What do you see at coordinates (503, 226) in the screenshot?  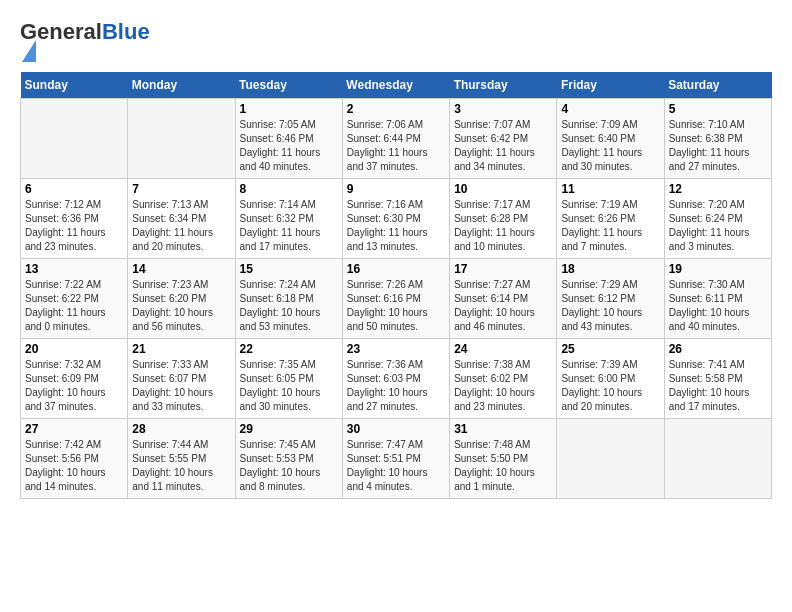 I see `day-info: Sunrise: 7:17 AMSunset: 6:28 PMDaylight:…` at bounding box center [503, 226].